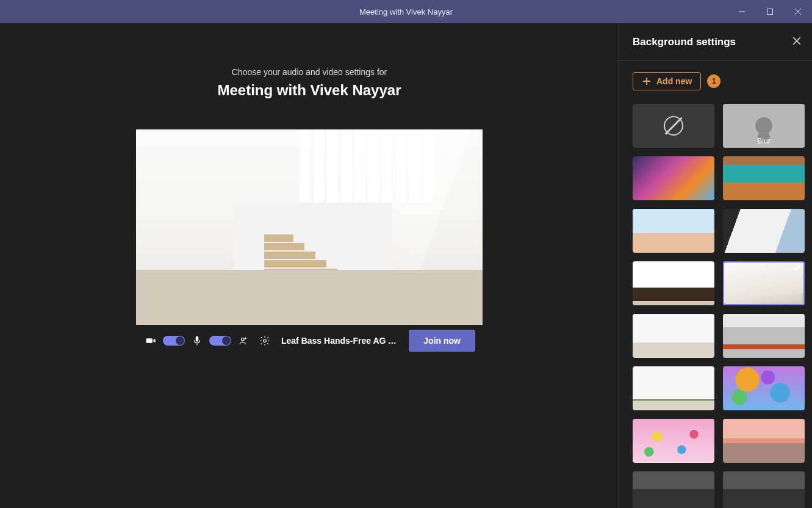 The height and width of the screenshot is (508, 812). What do you see at coordinates (770, 12) in the screenshot?
I see `window-controls` at bounding box center [770, 12].